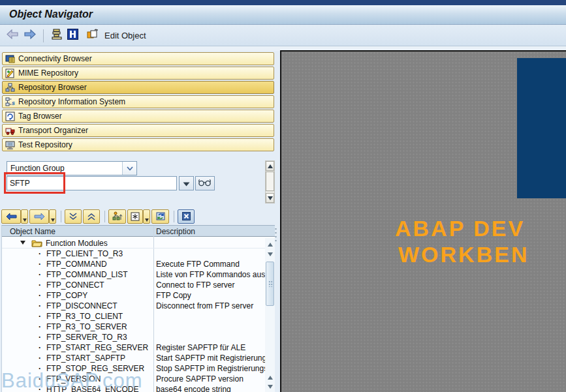 This screenshot has width=566, height=392. I want to click on description-cell: Execute FTP Command, so click(210, 264).